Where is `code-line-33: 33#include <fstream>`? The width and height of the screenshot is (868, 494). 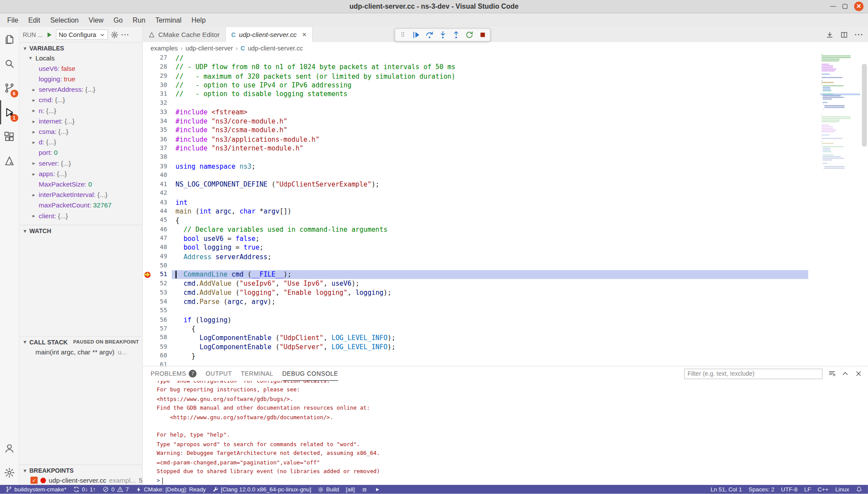
code-line-33: 33#include <fstream> is located at coordinates (475, 112).